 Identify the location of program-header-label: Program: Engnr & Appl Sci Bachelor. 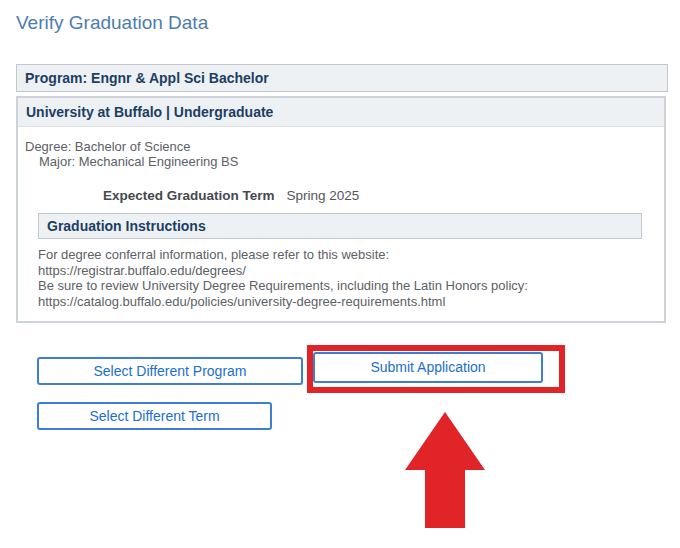
(147, 78).